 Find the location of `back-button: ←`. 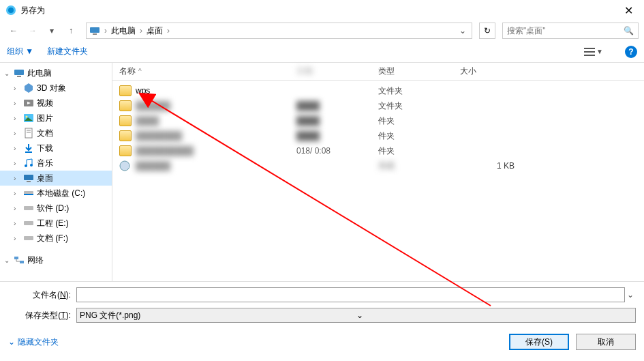

back-button: ← is located at coordinates (14, 31).